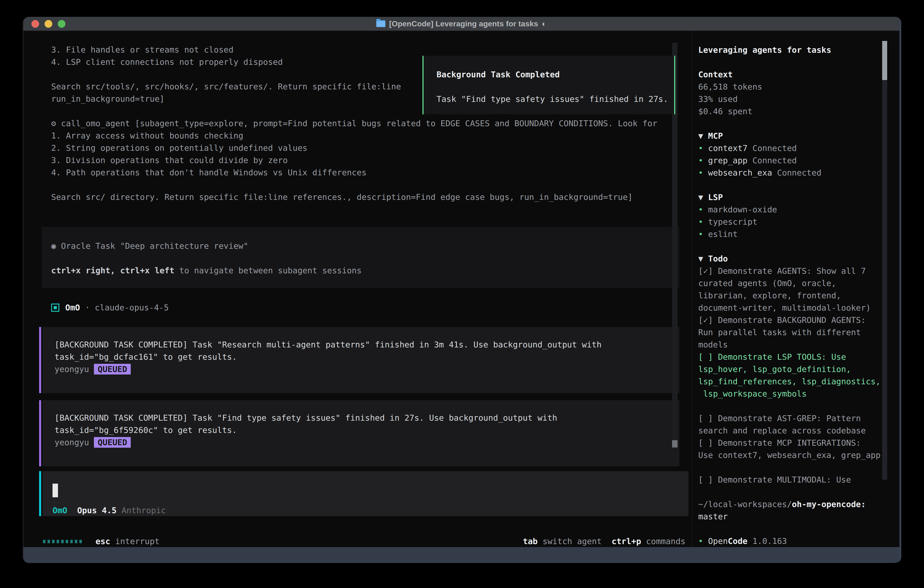  I want to click on status-bar: esc interrupt tab switch agent ctrl+p co…, so click(364, 542).